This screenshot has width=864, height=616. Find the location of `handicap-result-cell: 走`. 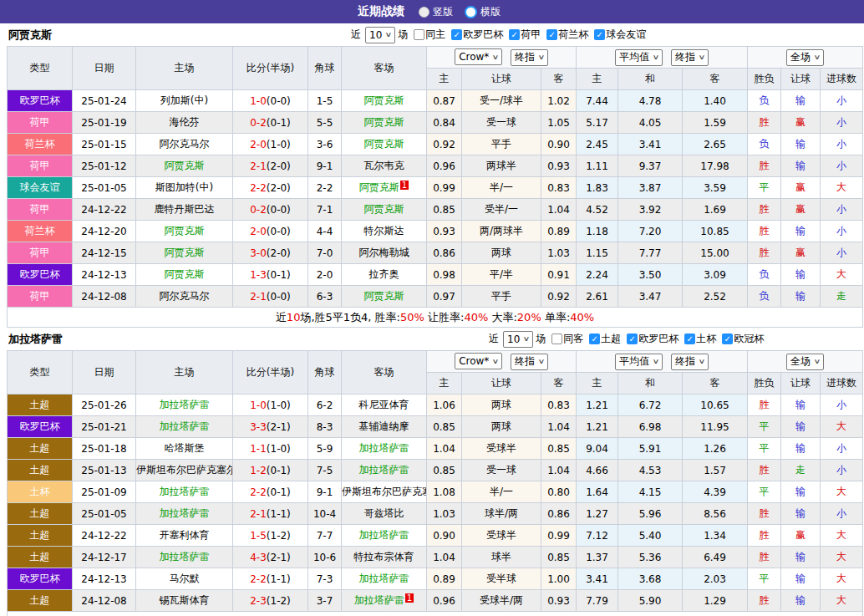

handicap-result-cell: 走 is located at coordinates (800, 471).